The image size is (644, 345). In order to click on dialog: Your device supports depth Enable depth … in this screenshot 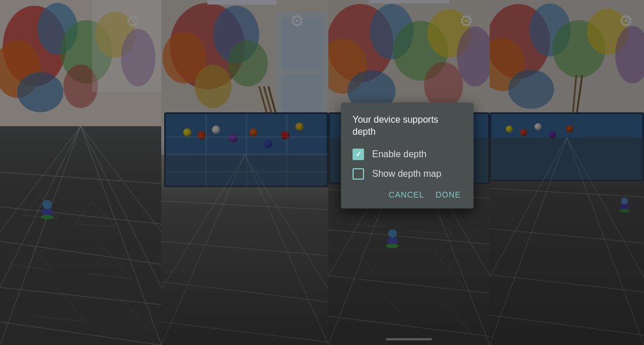, I will do `click(407, 156)`.